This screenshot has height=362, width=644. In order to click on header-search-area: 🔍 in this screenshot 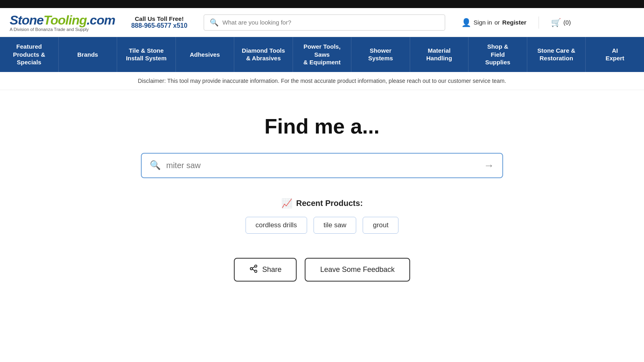, I will do `click(324, 23)`.